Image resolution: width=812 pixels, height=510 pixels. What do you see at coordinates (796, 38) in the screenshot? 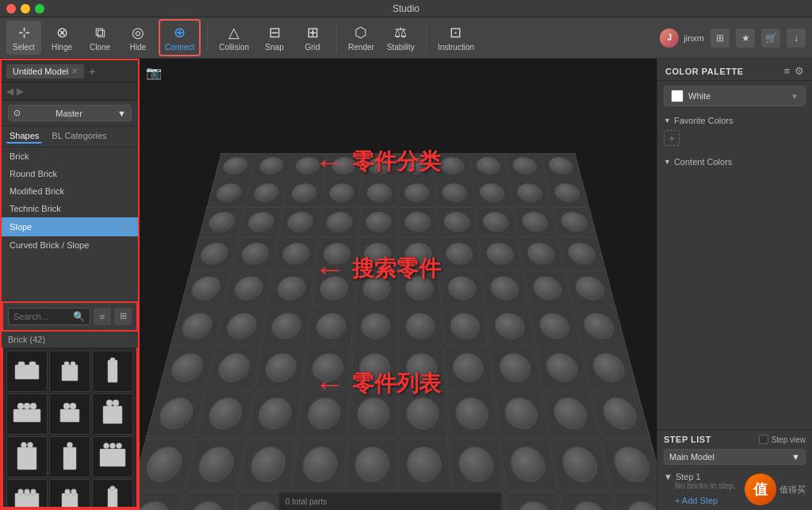
I see `toolbar-icon-btn-4: ↓` at bounding box center [796, 38].